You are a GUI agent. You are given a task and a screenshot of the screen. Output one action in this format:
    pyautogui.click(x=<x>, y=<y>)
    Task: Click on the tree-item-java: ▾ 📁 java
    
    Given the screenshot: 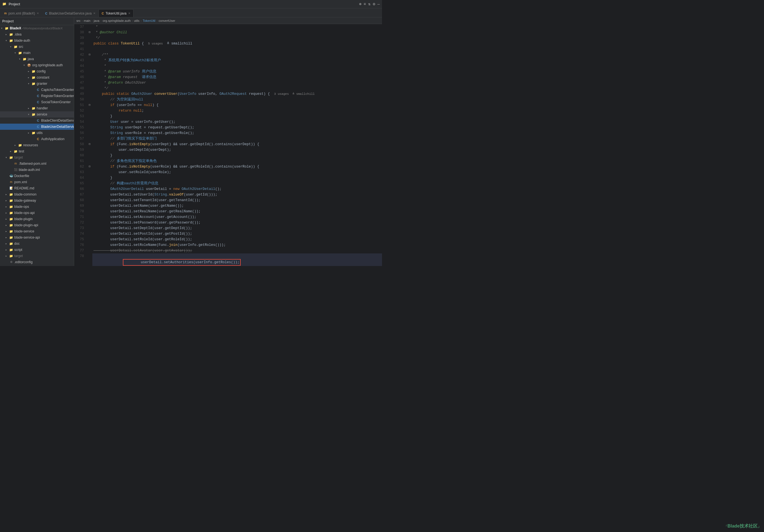 What is the action you would take?
    pyautogui.click(x=37, y=59)
    